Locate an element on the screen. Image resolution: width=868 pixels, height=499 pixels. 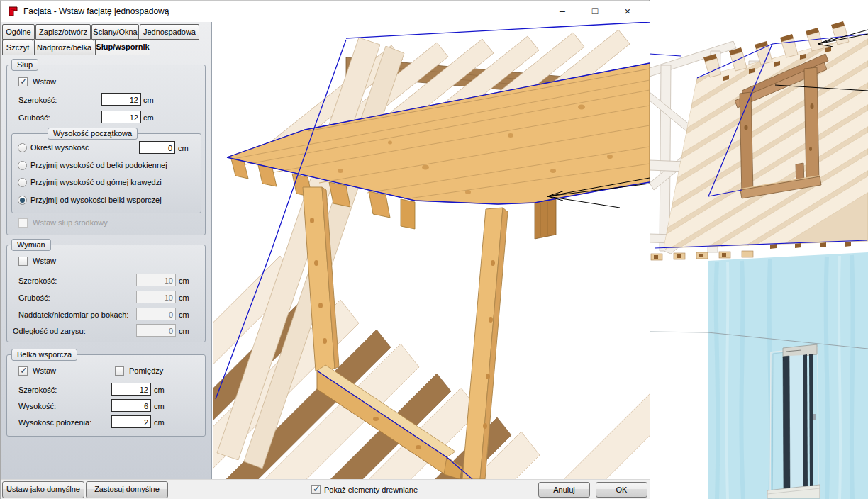
close-button: × is located at coordinates (628, 11).